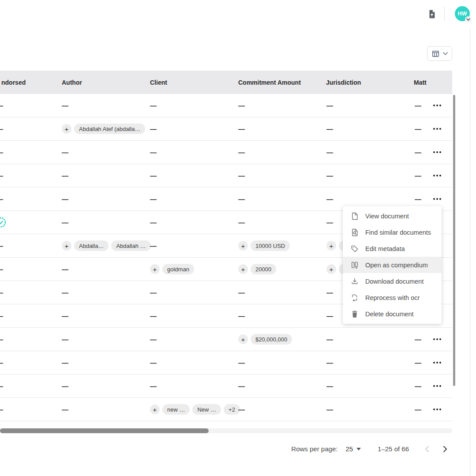  Describe the element at coordinates (445, 449) in the screenshot. I see `next-page-button` at that location.